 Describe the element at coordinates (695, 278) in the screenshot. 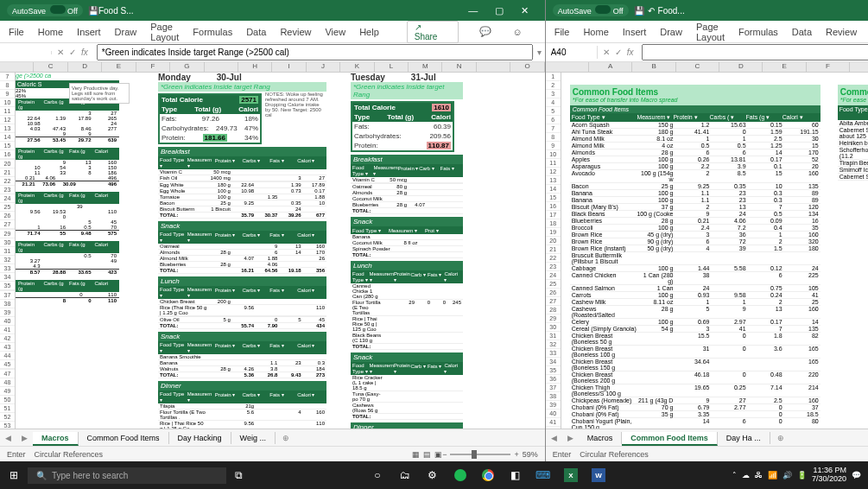

I see `food-row: Canned Chicken1 Can (280 g)386225` at that location.